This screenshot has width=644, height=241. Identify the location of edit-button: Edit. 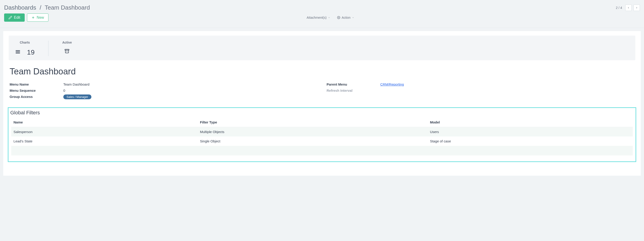
(14, 17).